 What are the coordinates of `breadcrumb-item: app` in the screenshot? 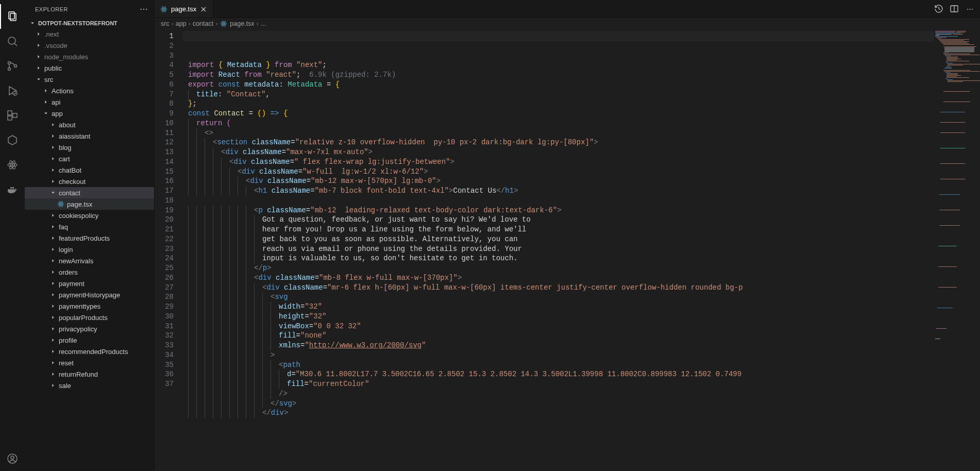 It's located at (181, 24).